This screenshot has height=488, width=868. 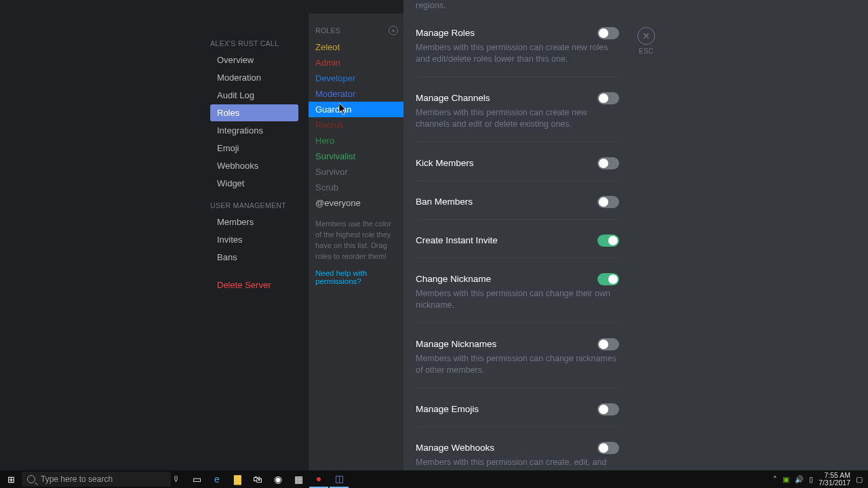 What do you see at coordinates (517, 52) in the screenshot?
I see `permission-manage-roles: Manage RolesMembers with this permission…` at bounding box center [517, 52].